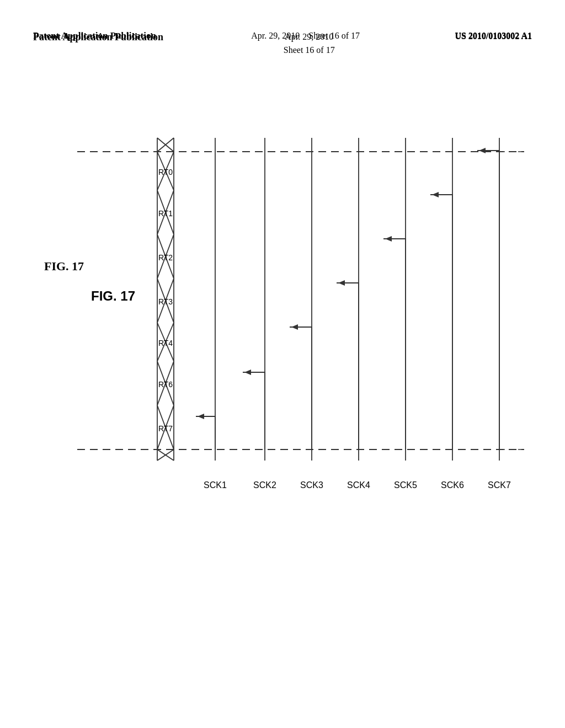 Image resolution: width=565 pixels, height=728 pixels. I want to click on rt4-label: RT4, so click(166, 343).